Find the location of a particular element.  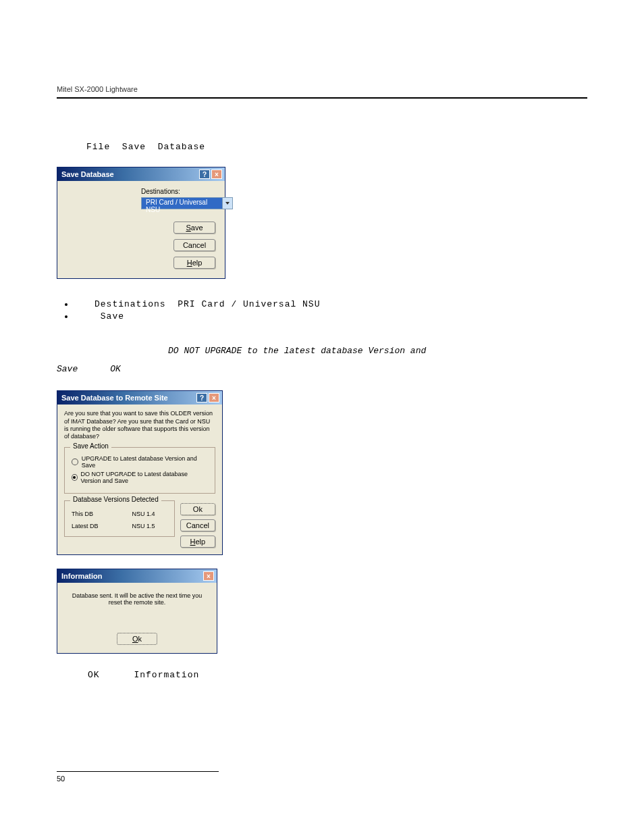

database-label: Database is located at coordinates (182, 147).